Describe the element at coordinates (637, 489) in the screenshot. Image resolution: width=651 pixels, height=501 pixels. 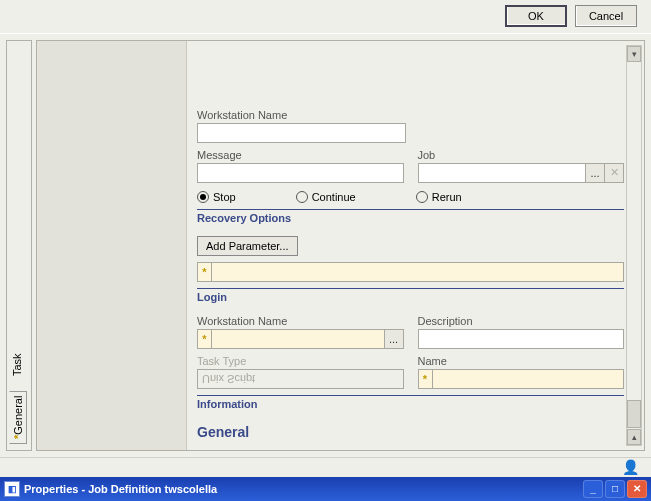
I see `close-button: ✕` at that location.